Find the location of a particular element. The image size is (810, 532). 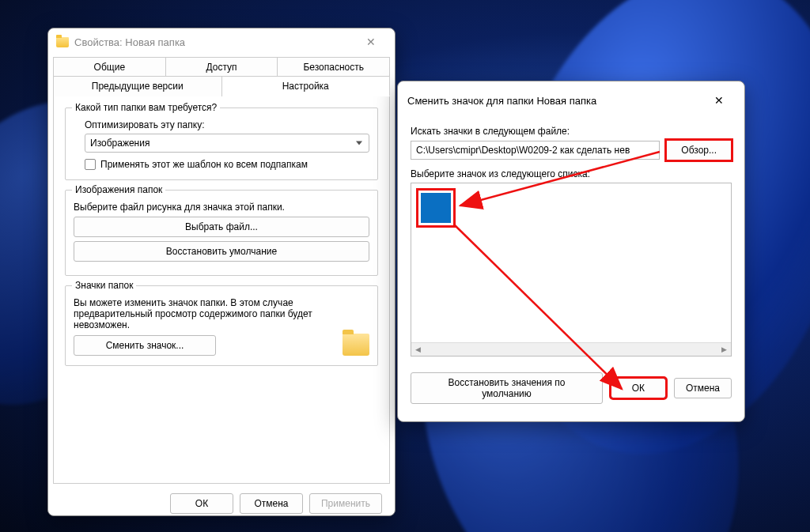

dialog-footer: ОК Отмена Применить is located at coordinates (221, 504).